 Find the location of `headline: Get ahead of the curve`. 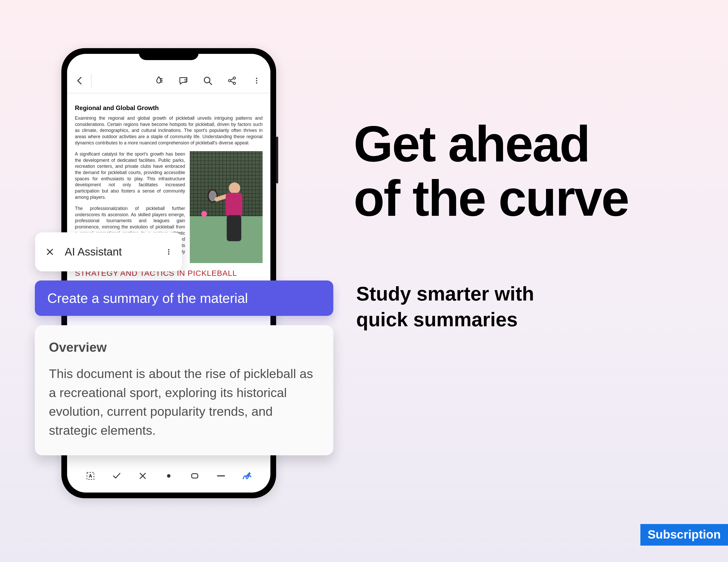

headline: Get ahead of the curve is located at coordinates (491, 171).